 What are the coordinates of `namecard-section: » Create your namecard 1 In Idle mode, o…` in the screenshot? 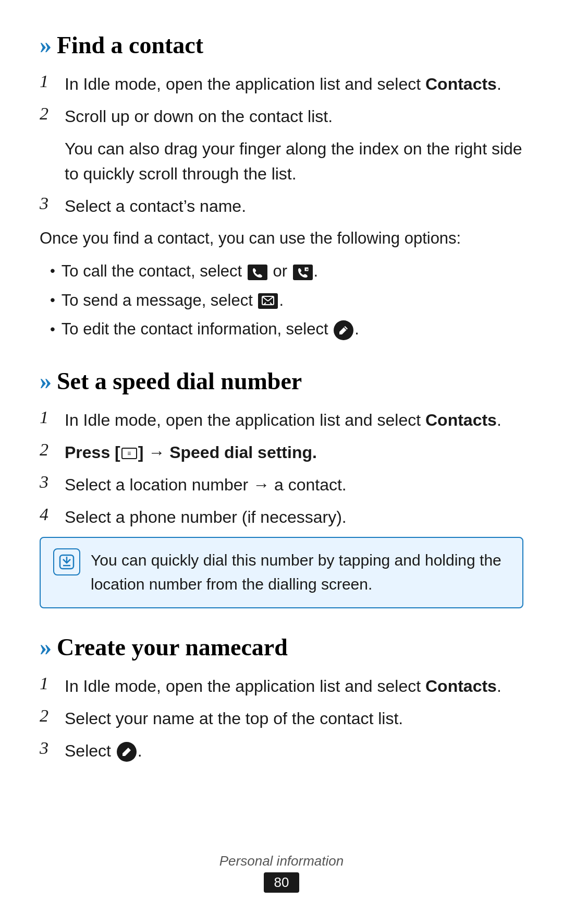 It's located at (282, 698).